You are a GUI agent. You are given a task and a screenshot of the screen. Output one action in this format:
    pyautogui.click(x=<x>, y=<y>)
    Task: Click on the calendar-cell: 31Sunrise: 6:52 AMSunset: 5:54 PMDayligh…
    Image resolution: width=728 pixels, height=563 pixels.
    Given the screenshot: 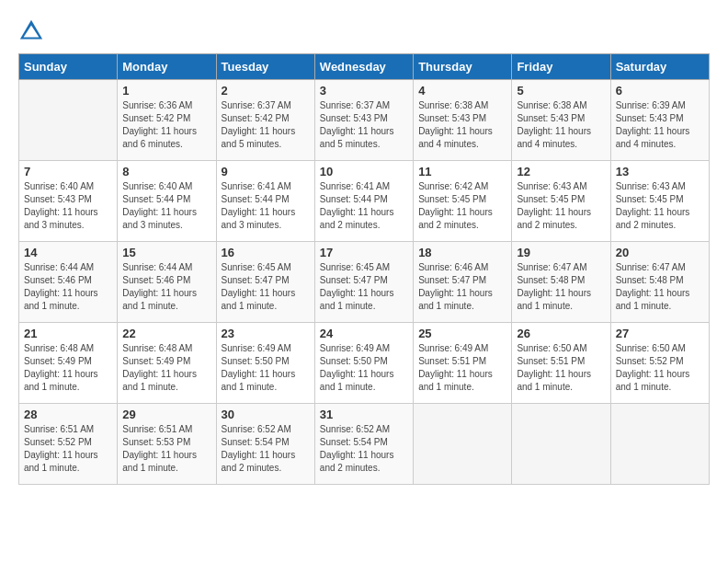 What is the action you would take?
    pyautogui.click(x=364, y=444)
    